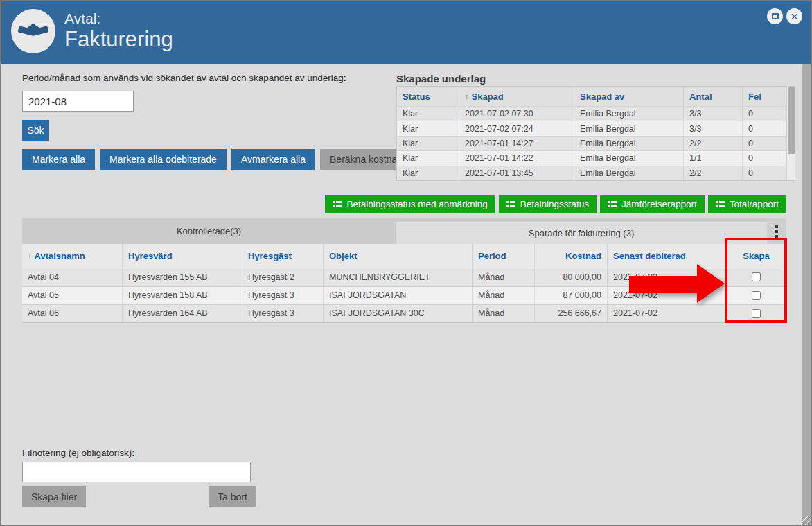  What do you see at coordinates (119, 19) in the screenshot?
I see `page-title-small: Avtal:` at bounding box center [119, 19].